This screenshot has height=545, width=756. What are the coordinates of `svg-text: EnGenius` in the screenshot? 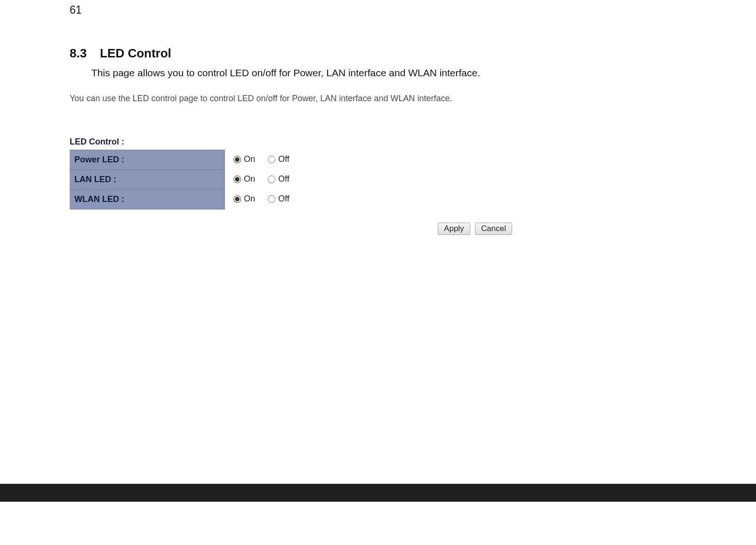 It's located at (74, 524).